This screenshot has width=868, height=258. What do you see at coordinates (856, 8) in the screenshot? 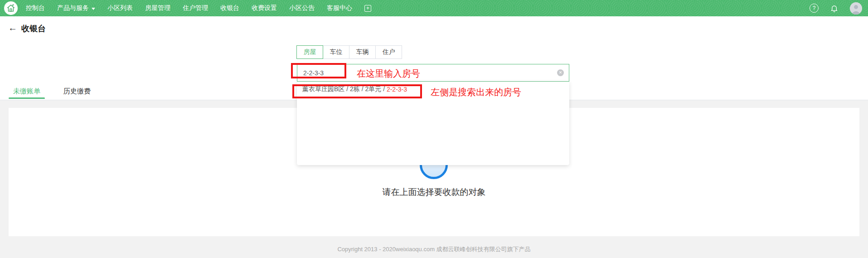
I see `avatar` at bounding box center [856, 8].